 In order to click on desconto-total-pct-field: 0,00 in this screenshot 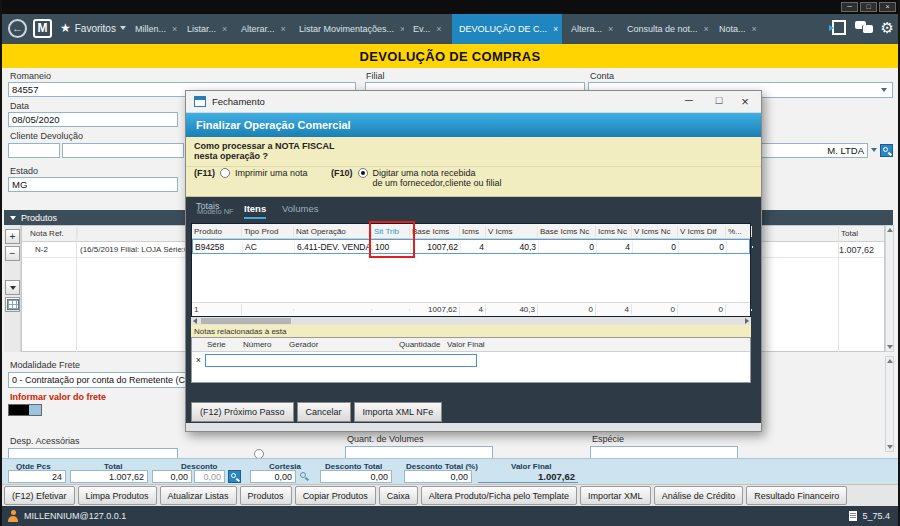, I will do `click(438, 476)`.